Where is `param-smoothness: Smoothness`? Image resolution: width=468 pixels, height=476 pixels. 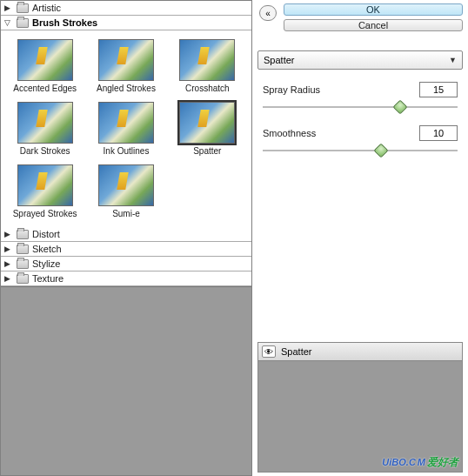
param-smoothness: Smoothness is located at coordinates (360, 141).